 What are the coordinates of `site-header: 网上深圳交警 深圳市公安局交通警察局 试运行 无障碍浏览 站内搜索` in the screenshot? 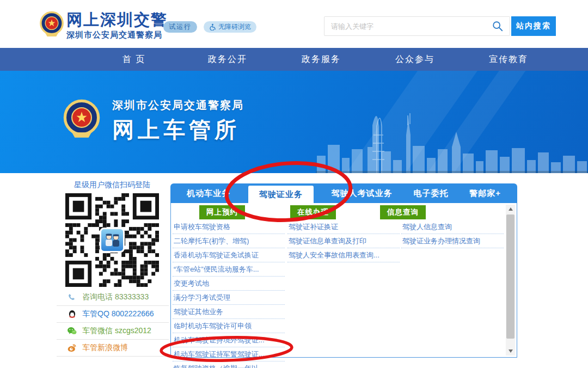 It's located at (294, 24).